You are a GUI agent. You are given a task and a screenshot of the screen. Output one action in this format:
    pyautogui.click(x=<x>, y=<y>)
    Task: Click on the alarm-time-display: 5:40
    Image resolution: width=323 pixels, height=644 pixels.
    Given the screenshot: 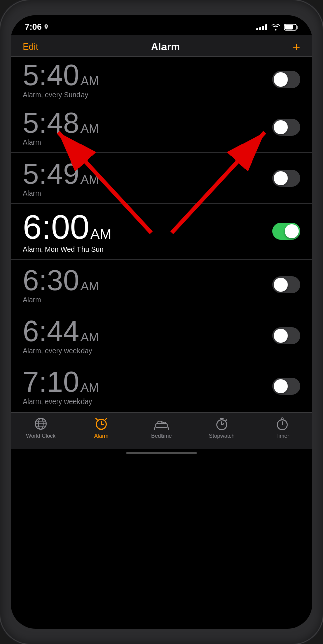 What is the action you would take?
    pyautogui.click(x=51, y=75)
    